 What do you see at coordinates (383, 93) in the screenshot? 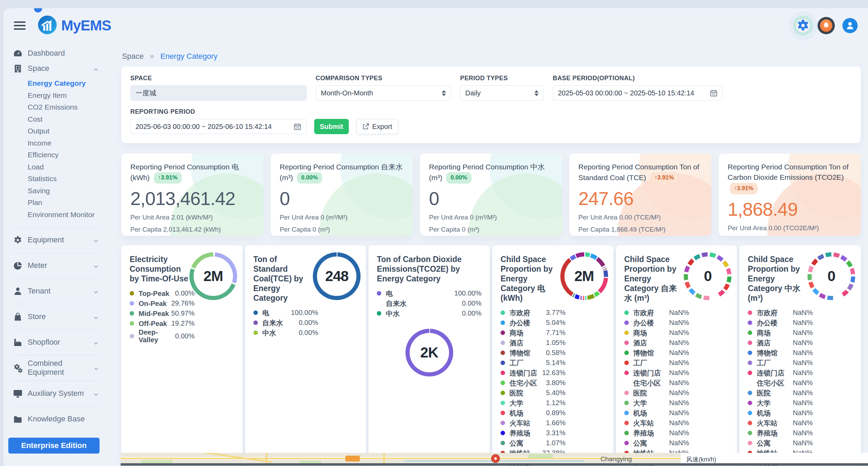
I see `comparison-types-select: Month-On-Month` at bounding box center [383, 93].